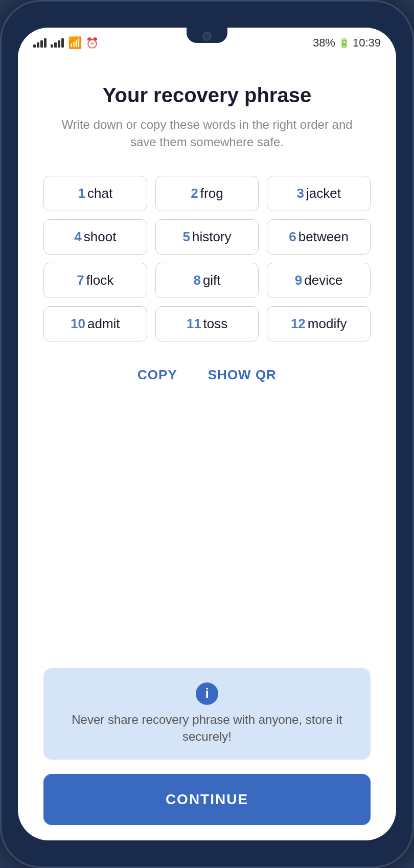  Describe the element at coordinates (100, 193) in the screenshot. I see `word-text: chat` at that location.